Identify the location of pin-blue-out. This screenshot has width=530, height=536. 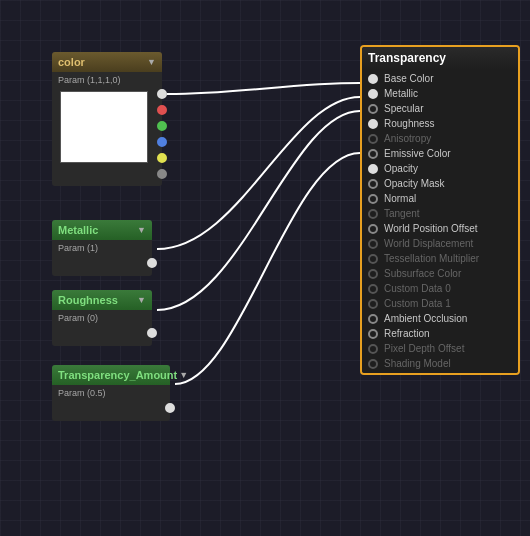
(162, 143).